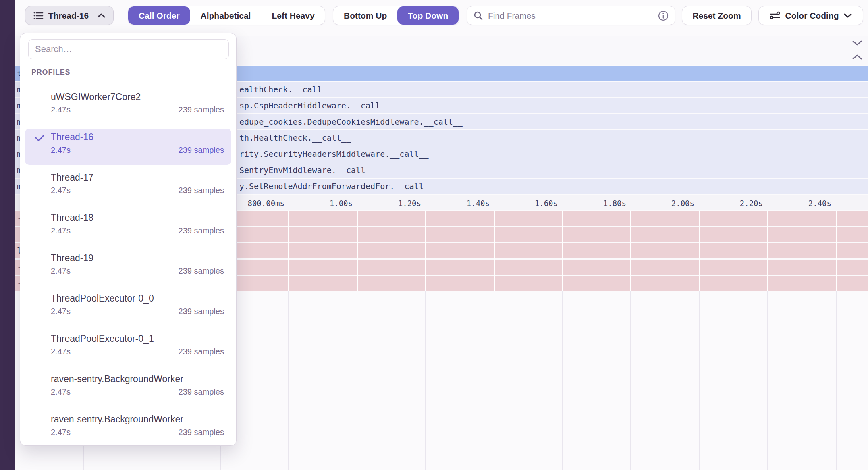 The width and height of the screenshot is (868, 470). What do you see at coordinates (293, 15) in the screenshot?
I see `tab-left-heavy: Left Heavy` at bounding box center [293, 15].